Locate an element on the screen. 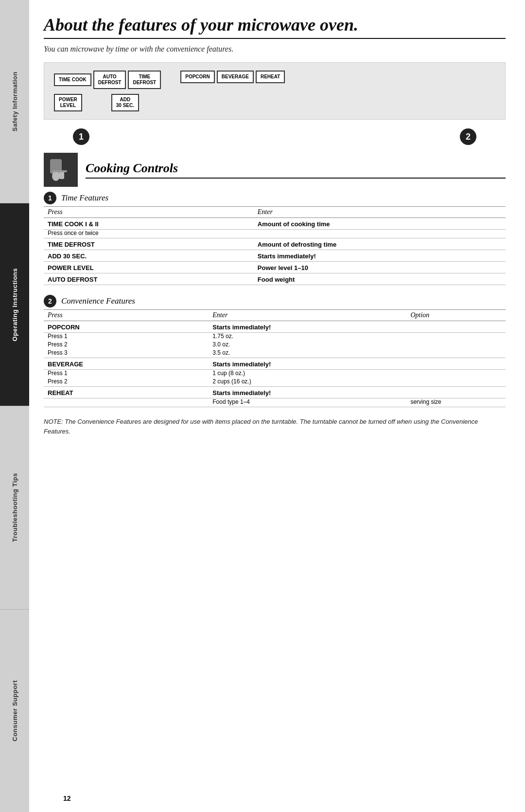  table-row: Food type 1–4 serving size is located at coordinates (275, 403).